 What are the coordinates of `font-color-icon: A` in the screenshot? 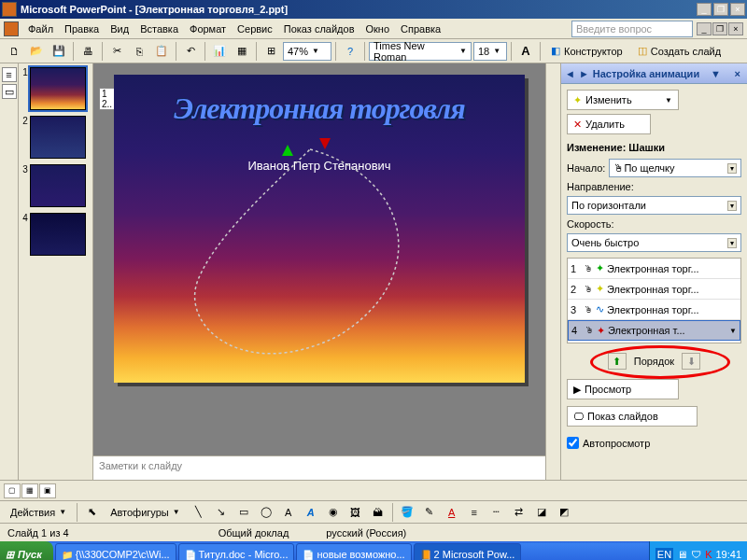 It's located at (452, 512).